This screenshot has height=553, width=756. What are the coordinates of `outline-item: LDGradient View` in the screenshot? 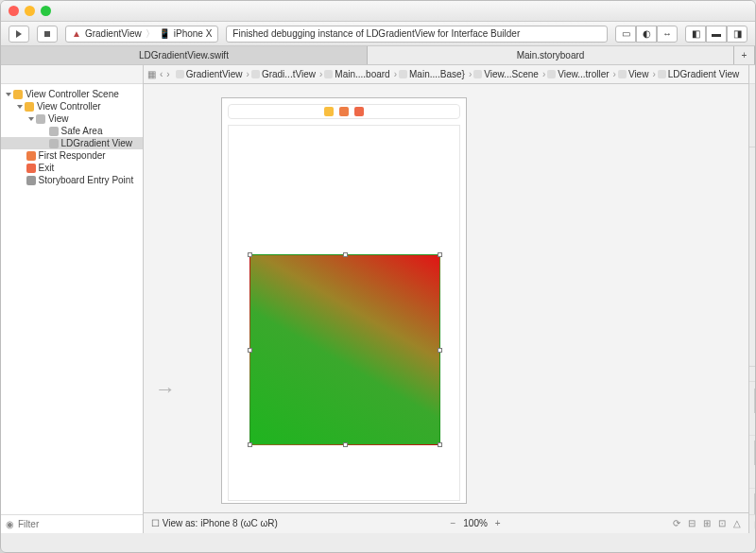 It's located at (72, 144).